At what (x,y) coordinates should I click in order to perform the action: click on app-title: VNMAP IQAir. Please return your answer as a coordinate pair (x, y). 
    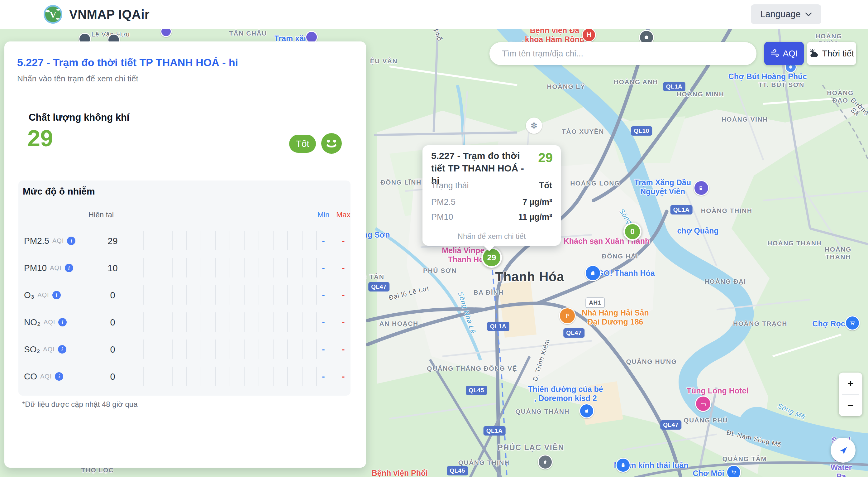
    Looking at the image, I should click on (109, 14).